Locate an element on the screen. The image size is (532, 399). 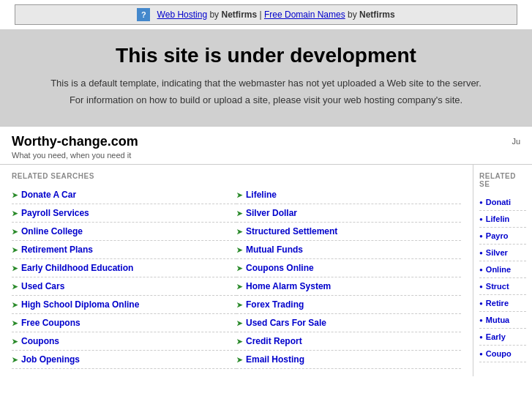
list-item: ➤ Online College is located at coordinates (124, 231).